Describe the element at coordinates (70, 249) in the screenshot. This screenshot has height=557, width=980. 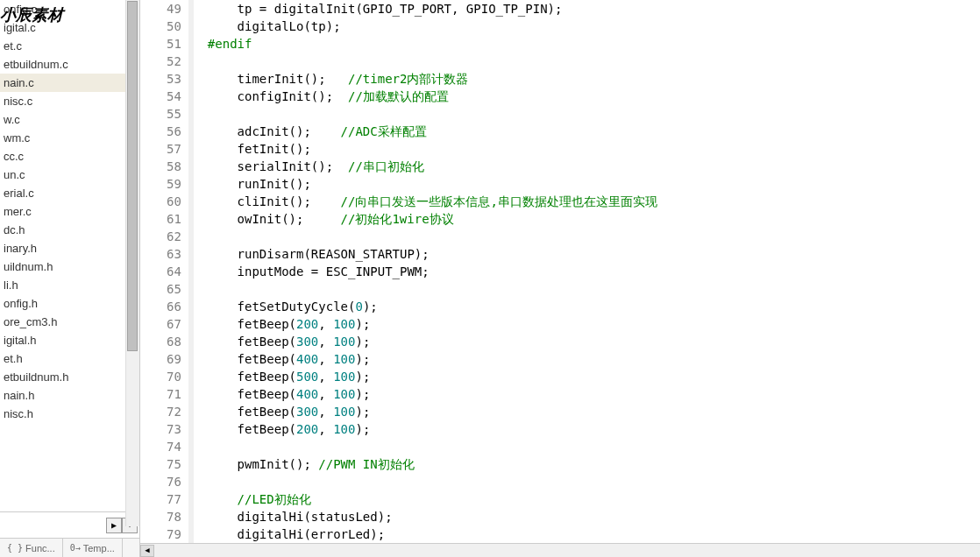
I see `file-item: inary.h` at that location.